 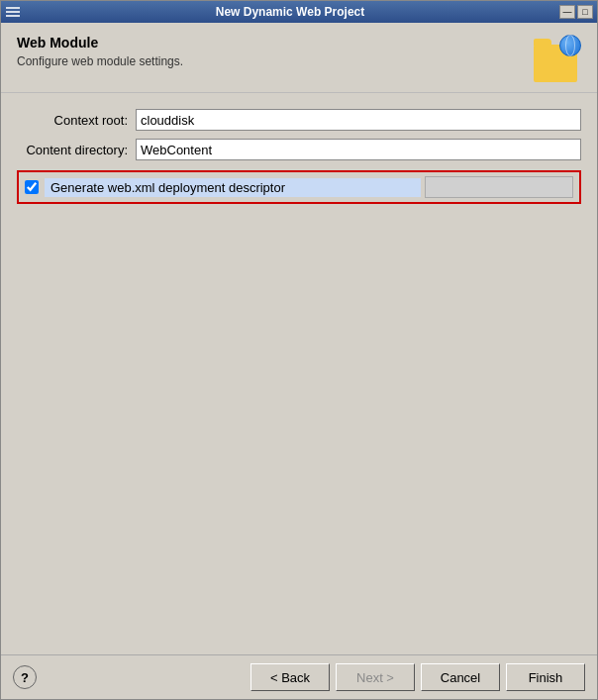 I want to click on finish-button: Finish, so click(x=546, y=677).